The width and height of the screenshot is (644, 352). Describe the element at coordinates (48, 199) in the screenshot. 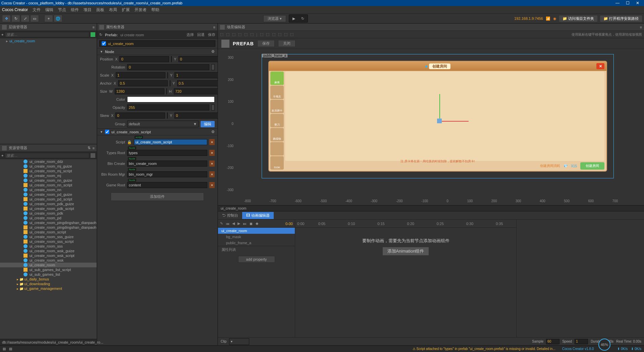

I see `asset-item: ui_create_room_pd_script` at that location.